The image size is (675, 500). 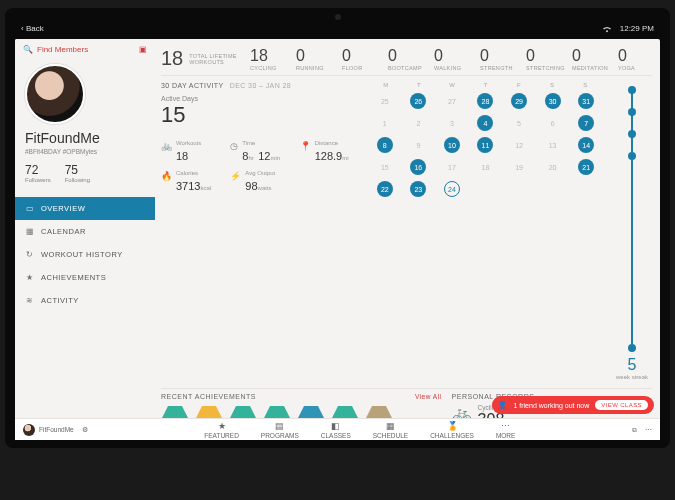 I want to click on flame-icon: 🔥, so click(x=166, y=176).